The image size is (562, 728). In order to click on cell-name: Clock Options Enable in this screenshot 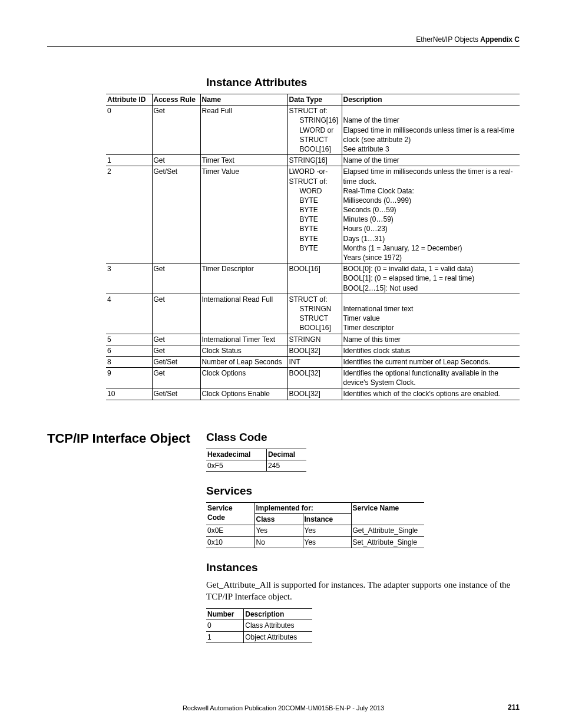, I will do `click(244, 394)`.